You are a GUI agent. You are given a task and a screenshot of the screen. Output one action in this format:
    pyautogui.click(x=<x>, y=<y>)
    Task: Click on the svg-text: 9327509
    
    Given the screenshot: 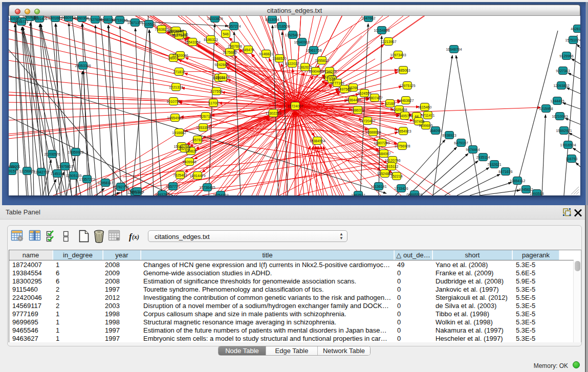 What is the action you would take?
    pyautogui.click(x=179, y=36)
    